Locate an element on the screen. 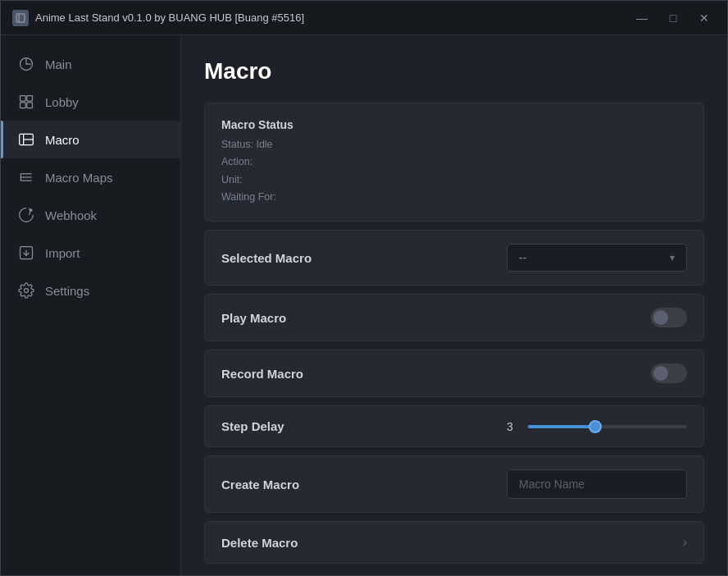  play-macro-label: Play Macro is located at coordinates (254, 318).